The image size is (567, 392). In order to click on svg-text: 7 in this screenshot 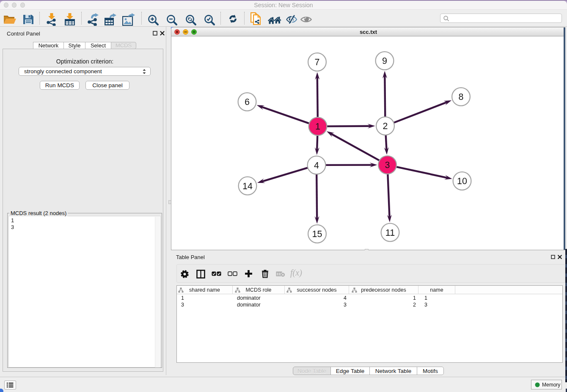, I will do `click(317, 62)`.